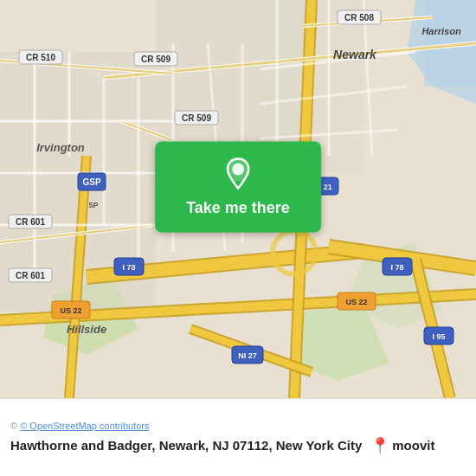 This screenshot has height=476, width=476. Describe the element at coordinates (402, 446) in the screenshot. I see `moovit-logo: 📍 moovit` at that location.